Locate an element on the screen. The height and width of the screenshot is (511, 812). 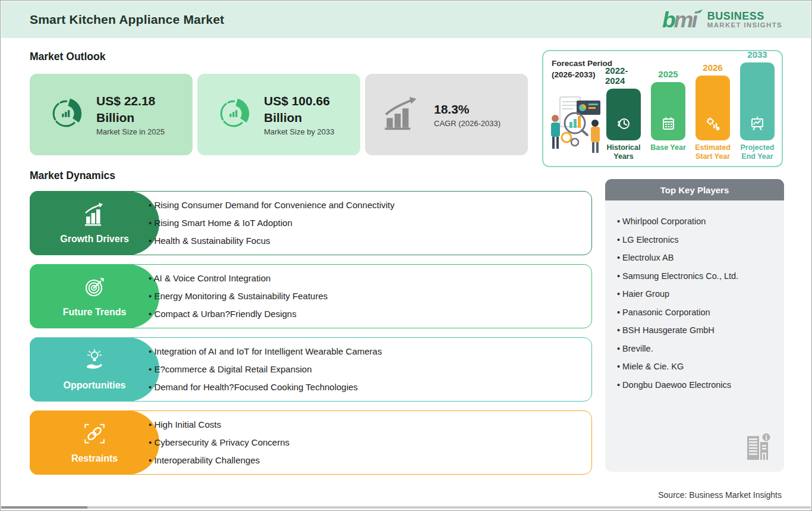
page-title: Smart Kitchen Appliance Market is located at coordinates (127, 20).